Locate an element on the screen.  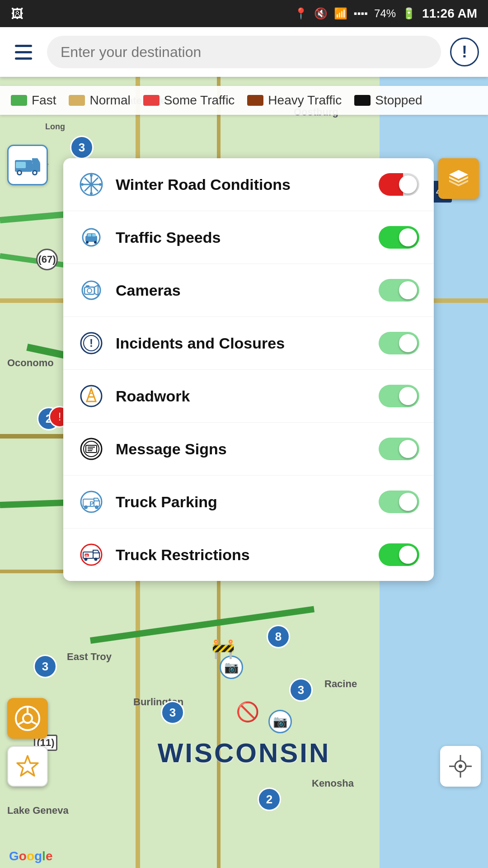
svg-text: R is located at coordinates (87, 556).